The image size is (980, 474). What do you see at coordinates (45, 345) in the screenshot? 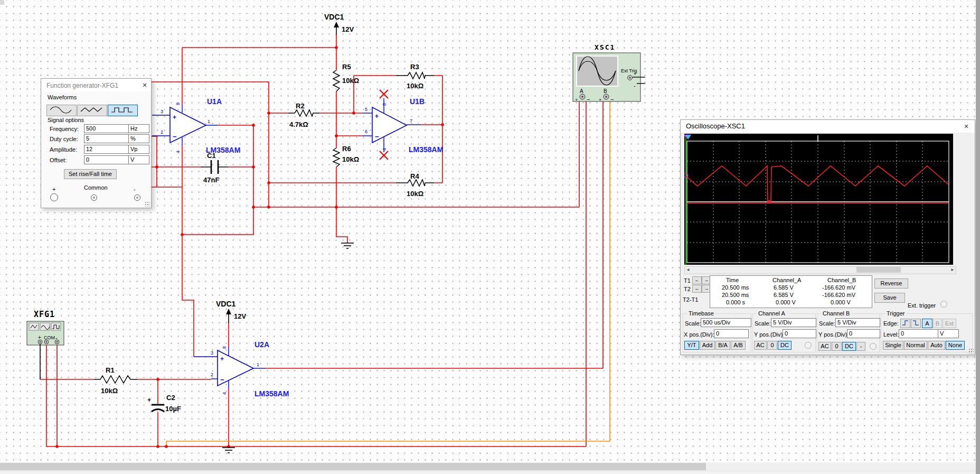
I see `xfg1-icon: XFG1 + COM -` at bounding box center [45, 345].